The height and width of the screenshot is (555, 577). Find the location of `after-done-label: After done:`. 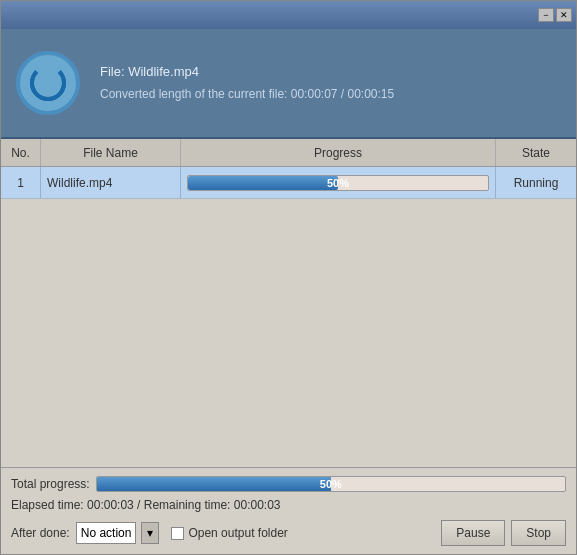

after-done-label: After done: is located at coordinates (40, 533).